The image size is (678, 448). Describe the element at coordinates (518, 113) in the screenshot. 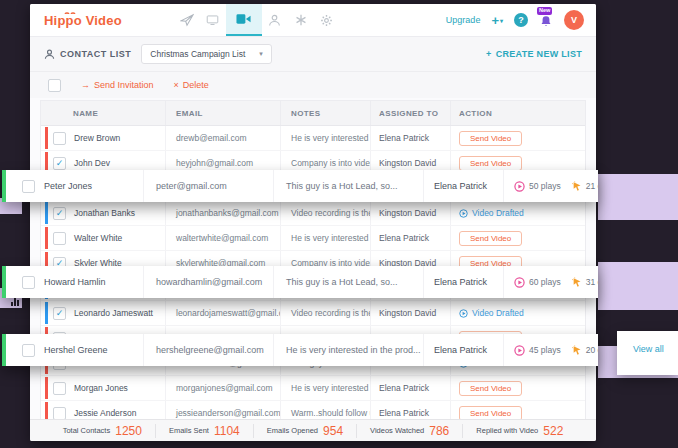

I see `column-header-action: ACTION` at that location.